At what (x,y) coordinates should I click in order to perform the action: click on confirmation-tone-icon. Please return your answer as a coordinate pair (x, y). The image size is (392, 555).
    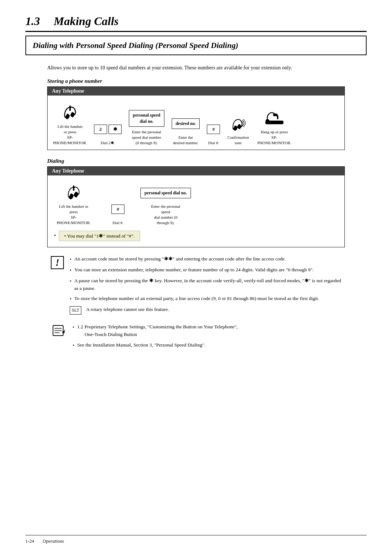
    Looking at the image, I should click on (238, 124).